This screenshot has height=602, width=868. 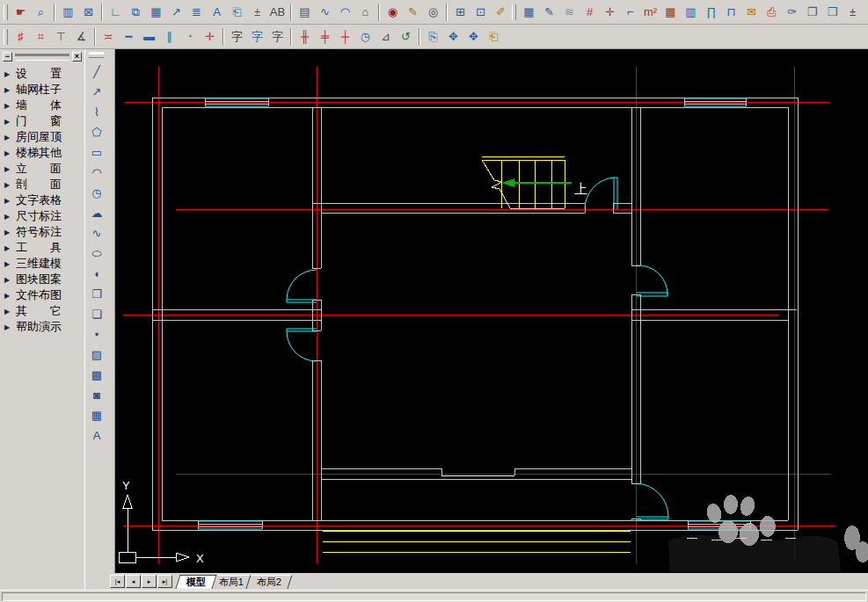 What do you see at coordinates (209, 37) in the screenshot?
I see `wall-cross-button: ✛` at bounding box center [209, 37].